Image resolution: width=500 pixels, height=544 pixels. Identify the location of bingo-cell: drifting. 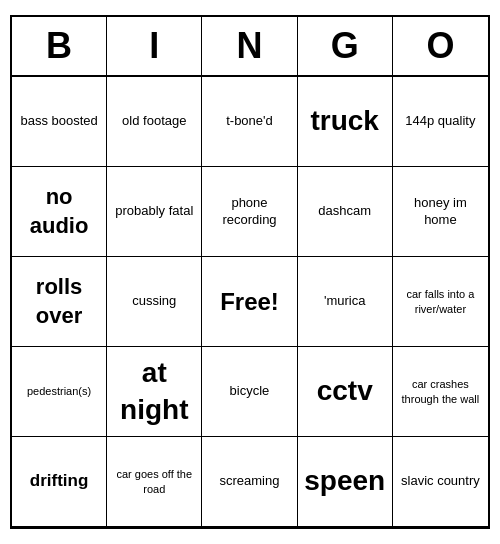
(60, 482).